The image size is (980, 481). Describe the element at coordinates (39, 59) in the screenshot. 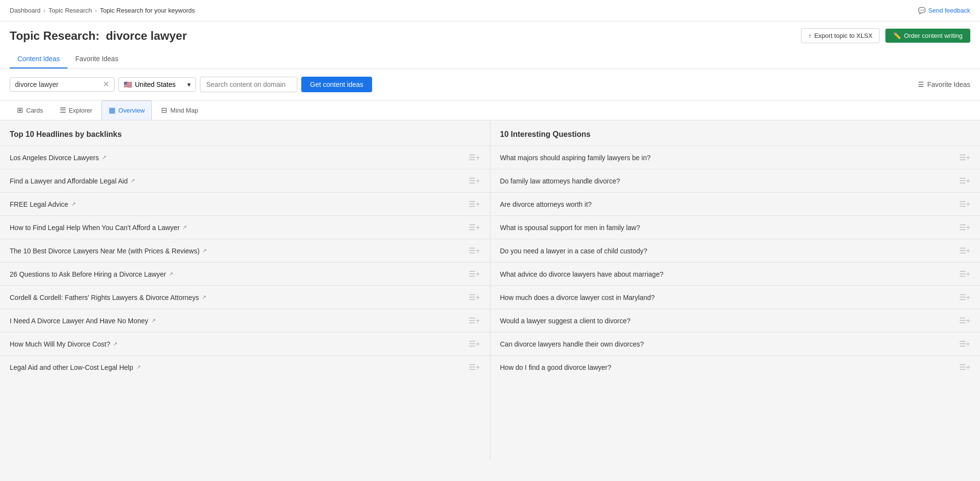

I see `tab-content-ideas: Content Ideas` at that location.